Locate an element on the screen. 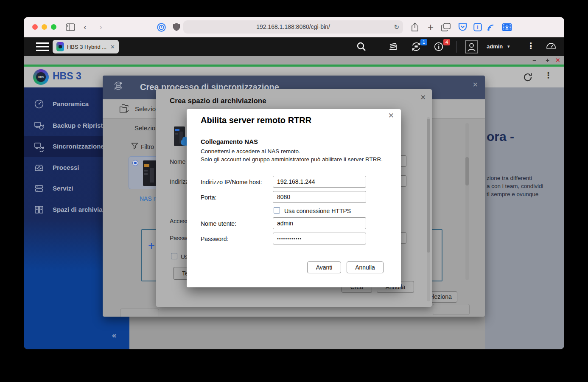  footer-button-partial-right is located at coordinates (451, 309).